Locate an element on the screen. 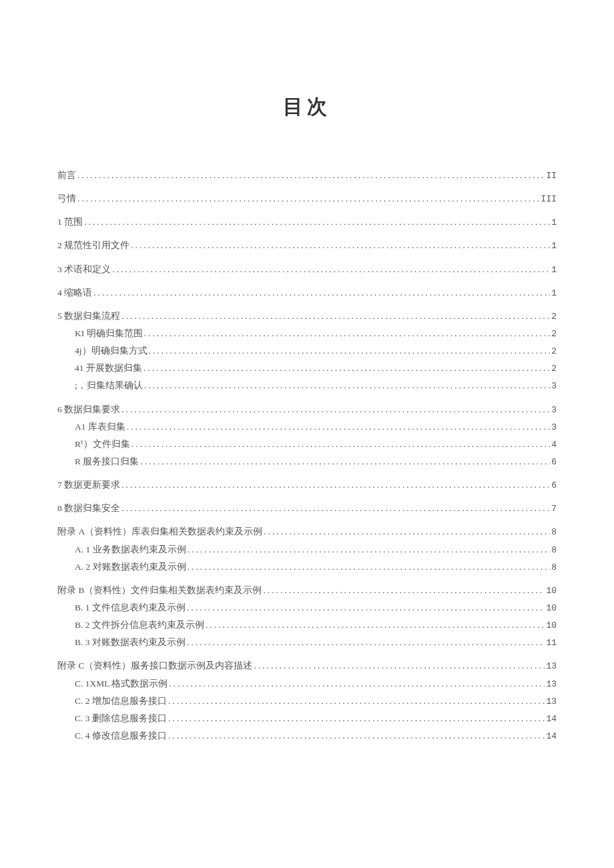 The image size is (614, 868). toc-entry: 5 数据归集流程2 is located at coordinates (307, 316).